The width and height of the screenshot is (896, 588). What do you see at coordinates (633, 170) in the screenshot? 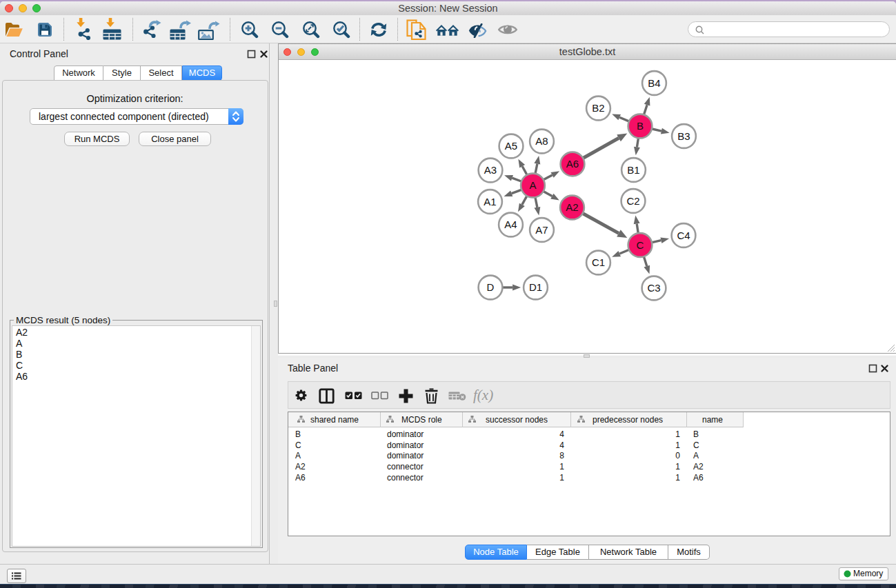
I see `svg-text: B1` at bounding box center [633, 170].